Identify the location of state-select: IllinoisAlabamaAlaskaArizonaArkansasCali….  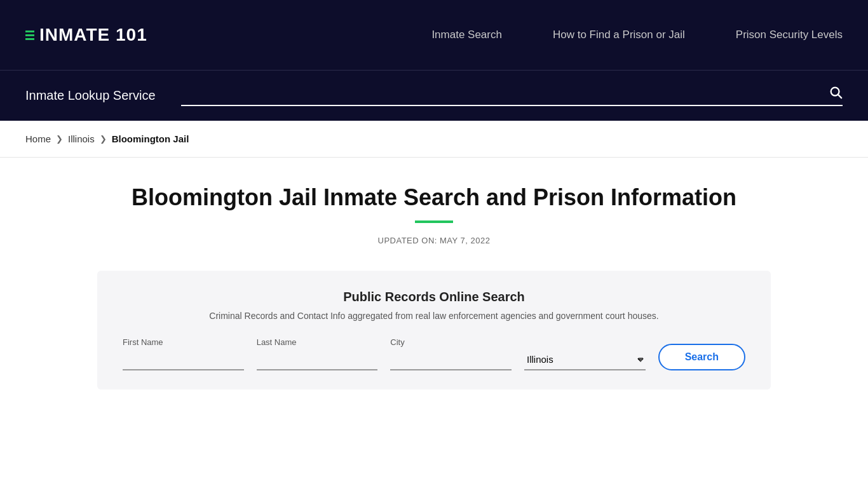
(585, 360).